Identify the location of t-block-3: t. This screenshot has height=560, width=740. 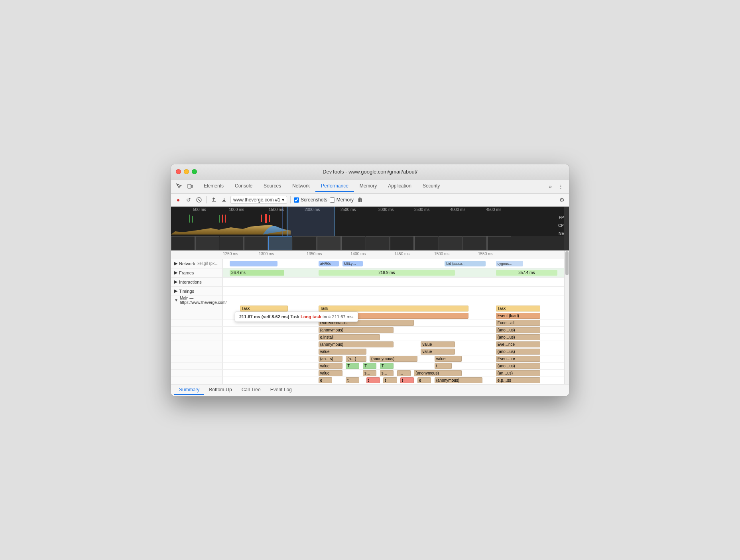
(390, 381).